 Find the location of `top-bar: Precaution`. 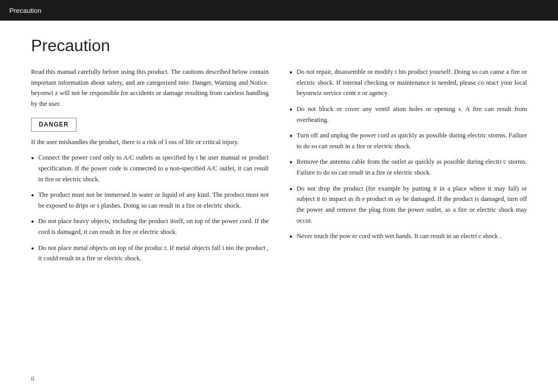

top-bar: Precaution is located at coordinates (279, 10).